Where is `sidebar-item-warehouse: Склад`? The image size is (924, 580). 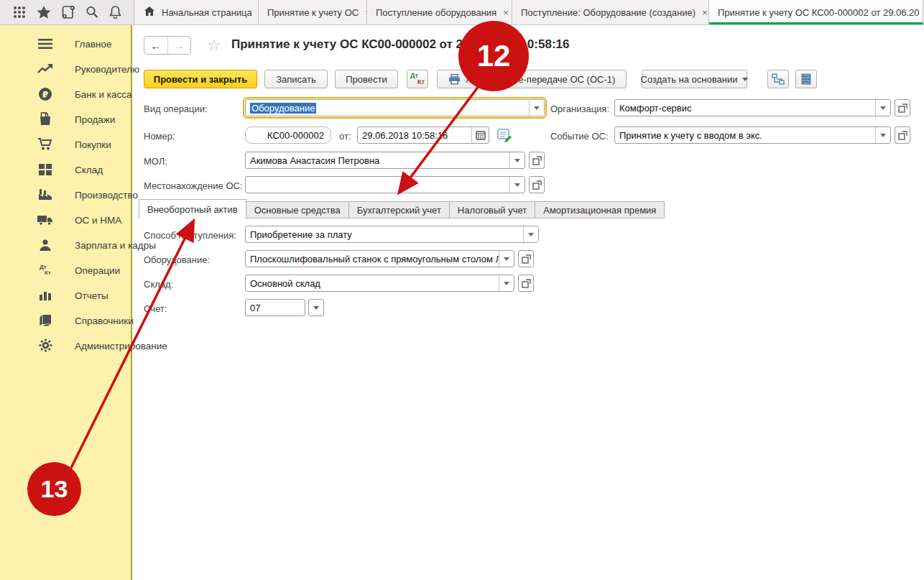
sidebar-item-warehouse: Склад is located at coordinates (65, 170).